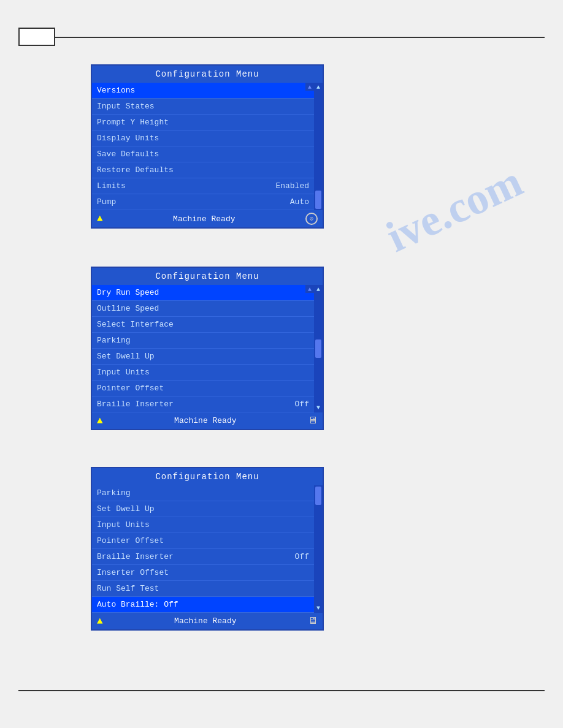  I want to click on corner-box, so click(37, 37).